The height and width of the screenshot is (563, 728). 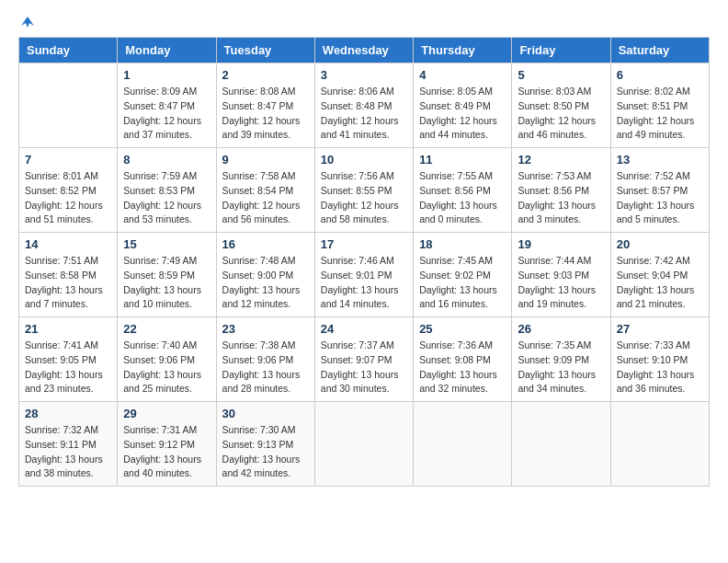 I want to click on day-number: 22, so click(x=166, y=329).